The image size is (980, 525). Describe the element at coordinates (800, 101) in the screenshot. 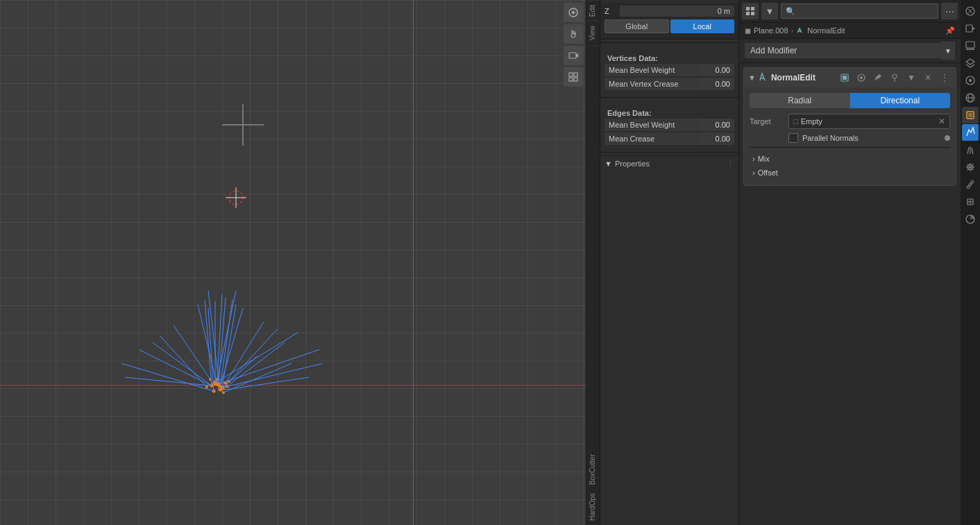

I see `radial-btn: Radial` at that location.